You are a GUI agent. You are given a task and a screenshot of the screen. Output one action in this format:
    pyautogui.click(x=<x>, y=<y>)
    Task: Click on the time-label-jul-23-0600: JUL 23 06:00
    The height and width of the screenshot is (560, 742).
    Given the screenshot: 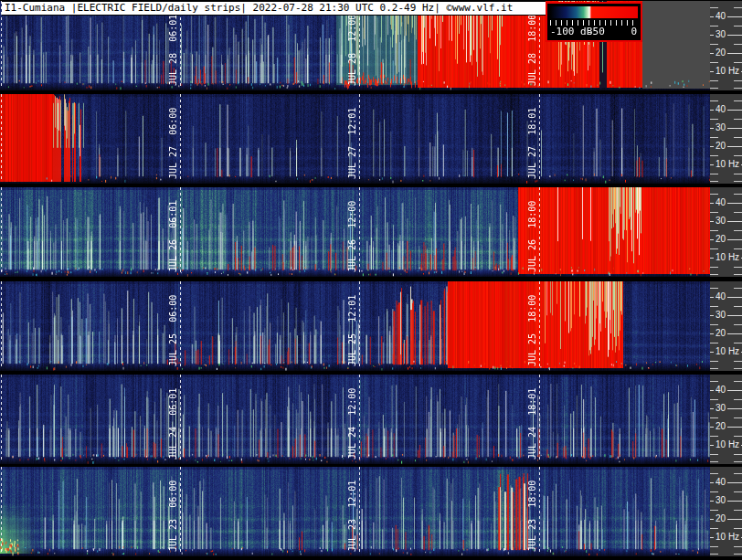 What is the action you would take?
    pyautogui.click(x=174, y=516)
    